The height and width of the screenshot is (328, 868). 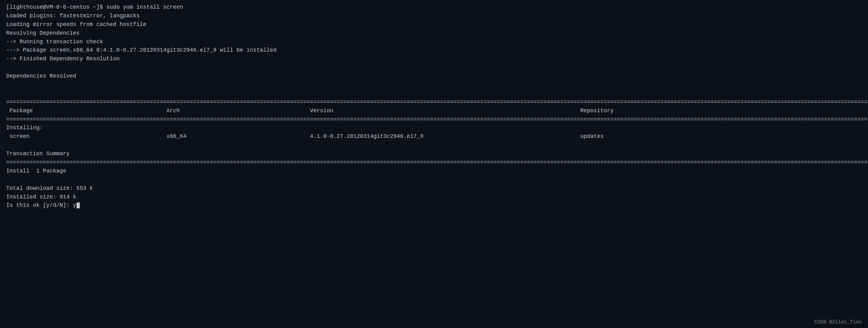 What do you see at coordinates (434, 102) in the screenshot?
I see `terminal-line-sep1: ========================================…` at bounding box center [434, 102].